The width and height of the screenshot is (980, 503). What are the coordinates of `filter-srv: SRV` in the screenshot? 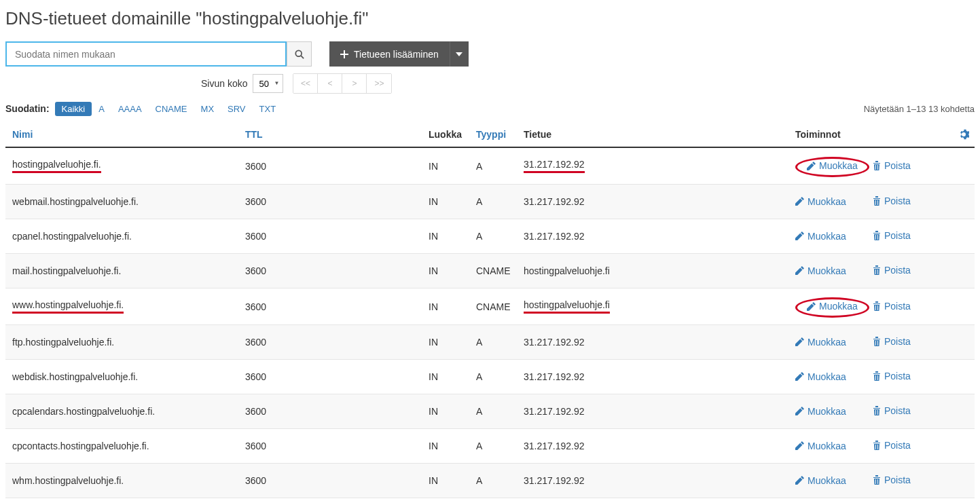 It's located at (236, 109).